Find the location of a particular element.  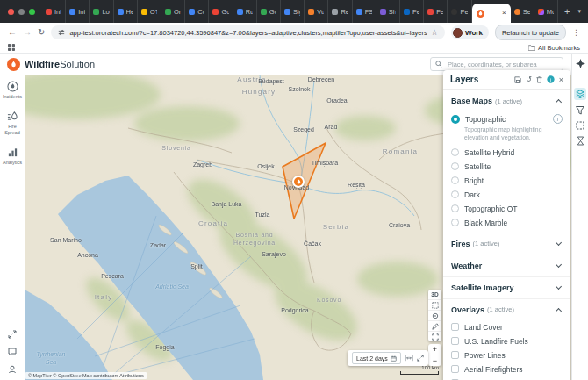

map-extent-button is located at coordinates (435, 305).